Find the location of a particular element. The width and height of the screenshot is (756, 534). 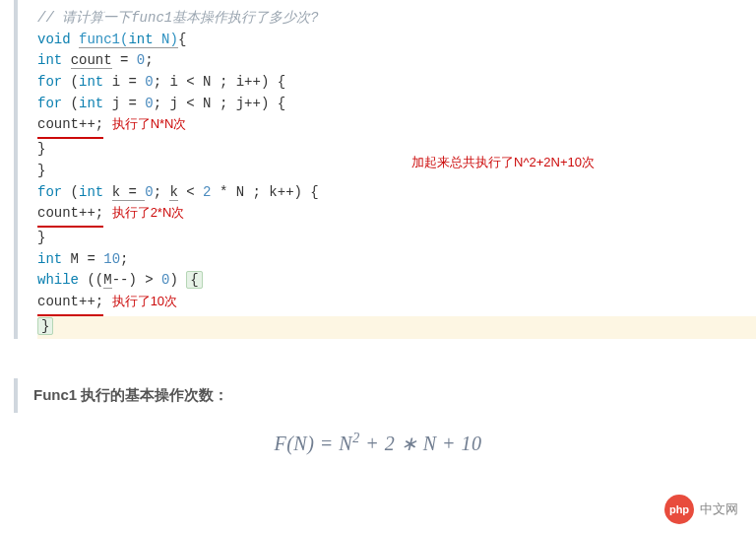

brace-highlight: } is located at coordinates (45, 326).